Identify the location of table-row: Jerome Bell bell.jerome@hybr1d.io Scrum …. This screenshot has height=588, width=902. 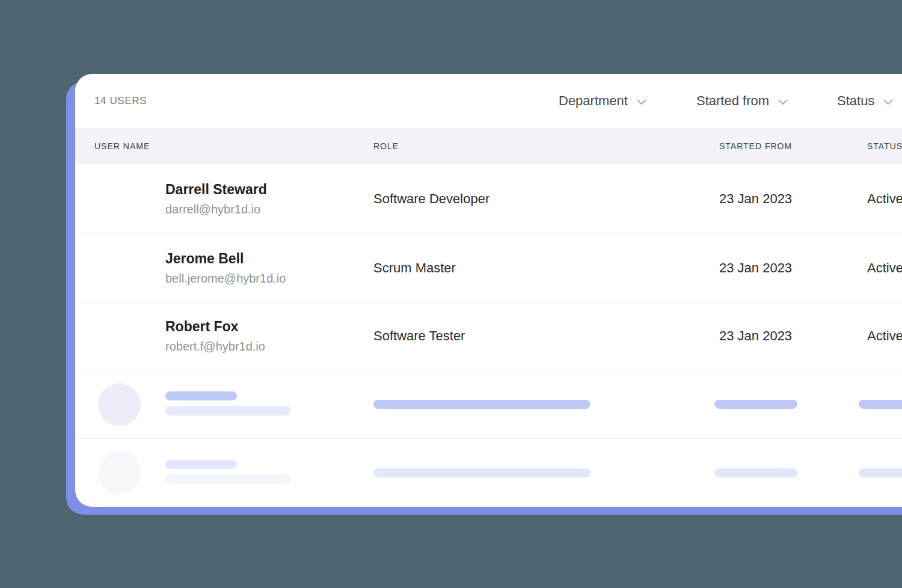
(488, 268).